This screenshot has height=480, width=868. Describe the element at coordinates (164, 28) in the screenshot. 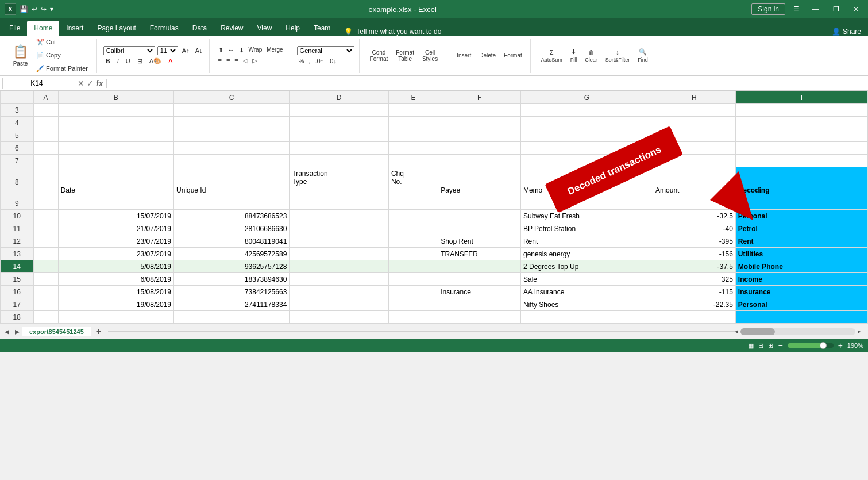

I see `tab-formulas: Formulas` at that location.